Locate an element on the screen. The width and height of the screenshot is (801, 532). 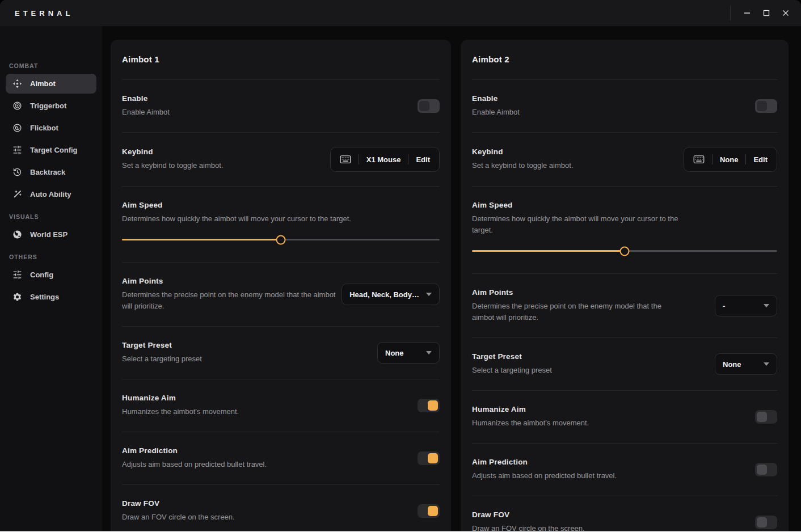
sidebar-item-aimbot: Aimbot is located at coordinates (51, 84).